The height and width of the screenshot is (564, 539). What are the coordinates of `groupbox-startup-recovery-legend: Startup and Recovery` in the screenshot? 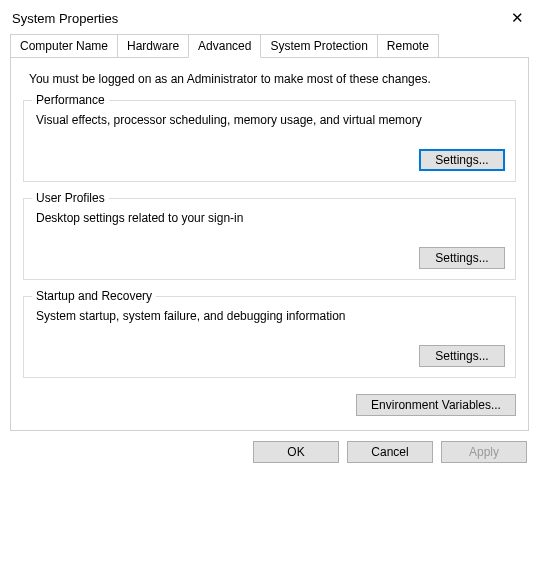 It's located at (94, 296).